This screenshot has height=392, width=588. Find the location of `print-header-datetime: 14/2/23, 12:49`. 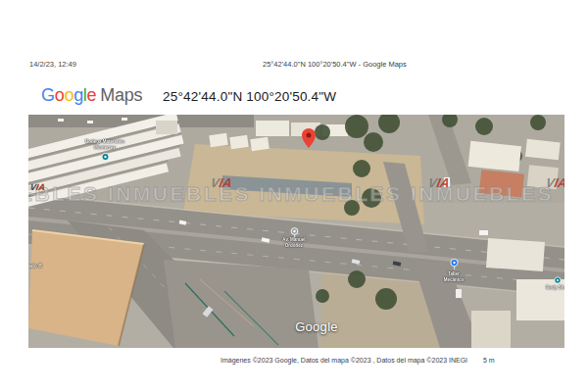

print-header-datetime: 14/2/23, 12:49 is located at coordinates (53, 65).